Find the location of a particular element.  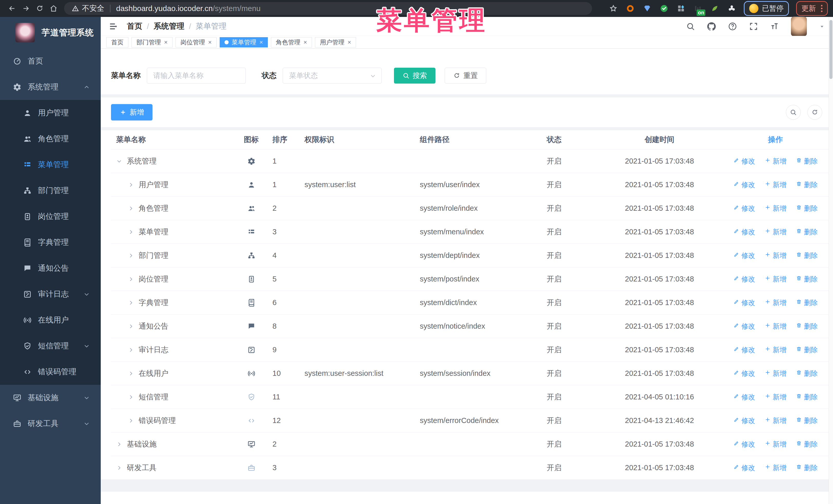

sidebar-item-用户管理: 用户管理 is located at coordinates (50, 113).